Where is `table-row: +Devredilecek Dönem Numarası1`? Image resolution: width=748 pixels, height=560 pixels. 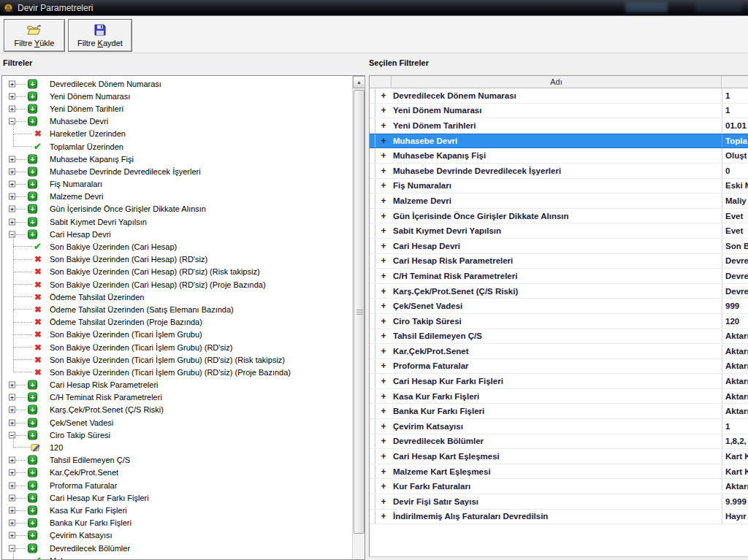
table-row: +Devredilecek Dönem Numarası1 is located at coordinates (559, 96).